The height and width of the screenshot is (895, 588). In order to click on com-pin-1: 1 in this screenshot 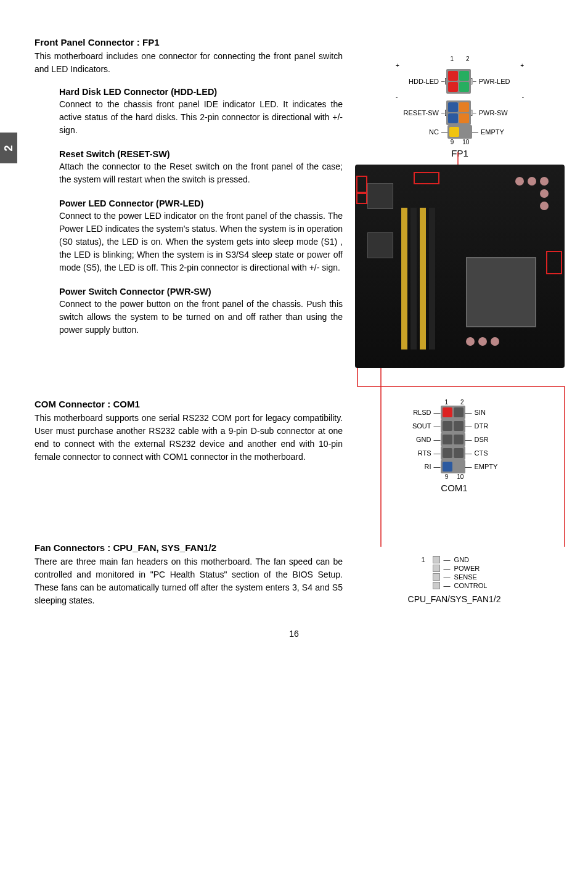, I will do `click(446, 402)`.